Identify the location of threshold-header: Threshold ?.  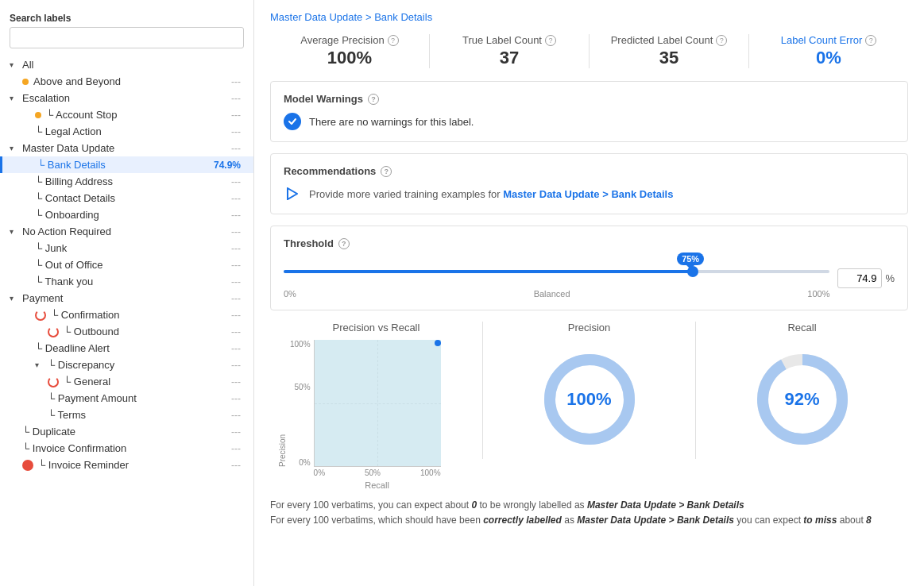
(590, 243).